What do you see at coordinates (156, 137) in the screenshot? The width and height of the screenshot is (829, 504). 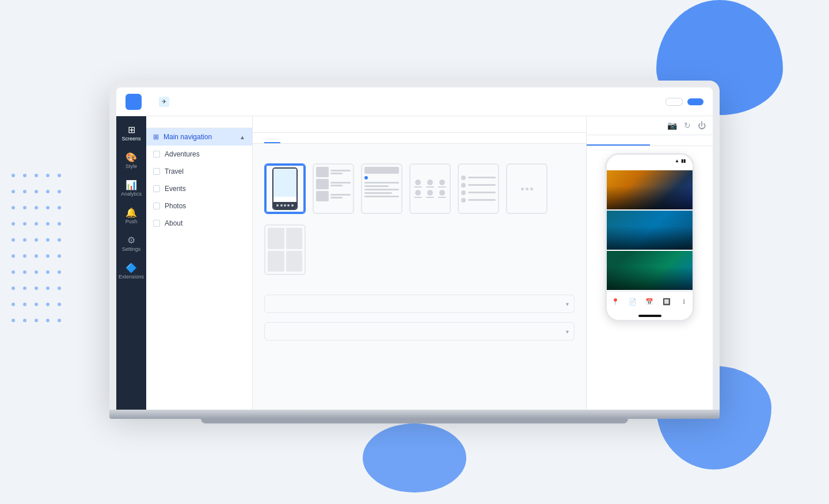 I see `main-nav-icon: ⊞` at bounding box center [156, 137].